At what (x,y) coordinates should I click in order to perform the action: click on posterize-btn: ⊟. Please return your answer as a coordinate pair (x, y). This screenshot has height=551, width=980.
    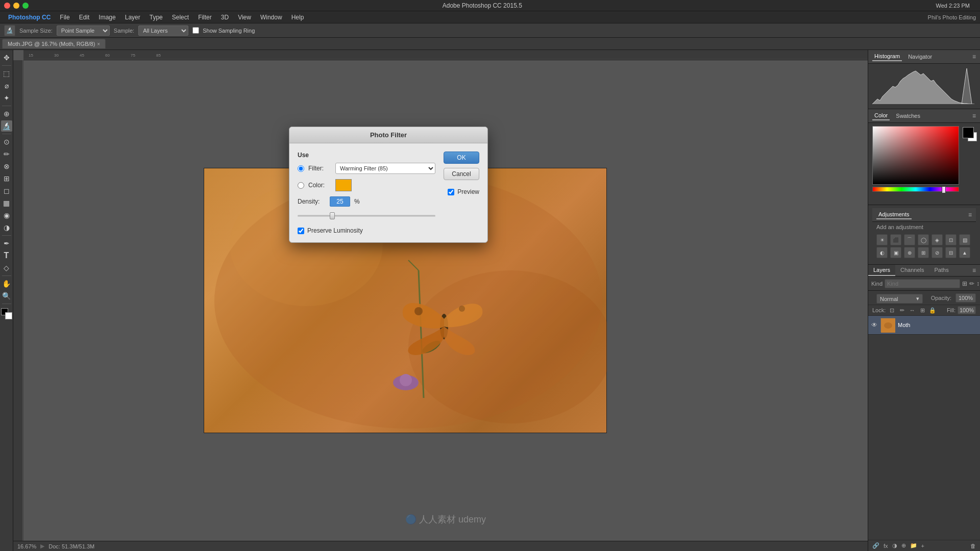
    Looking at the image, I should click on (951, 253).